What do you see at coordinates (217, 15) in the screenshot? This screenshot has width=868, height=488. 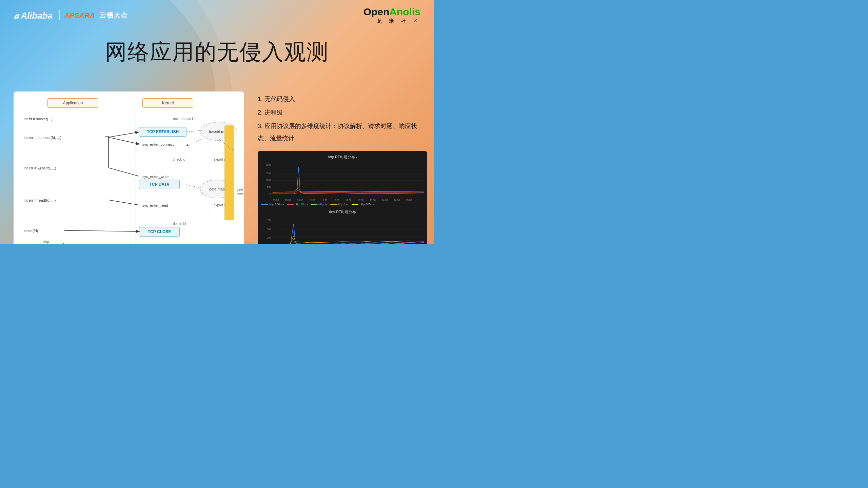 I see `header: 𝒂 Alibaba APSARA 云栖大会 OpenAnolis 龙 蜥 社 区` at bounding box center [217, 15].